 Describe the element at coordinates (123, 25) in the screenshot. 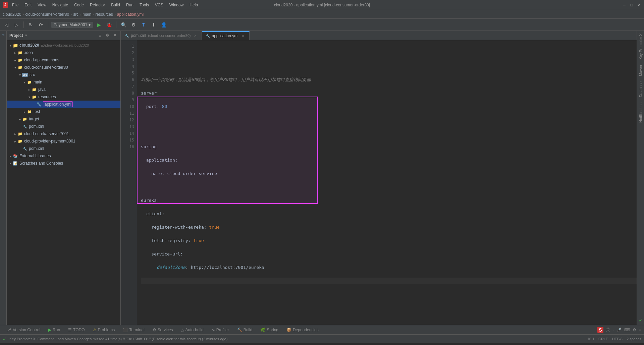

I see `search-everywhere-button: 🔍` at that location.